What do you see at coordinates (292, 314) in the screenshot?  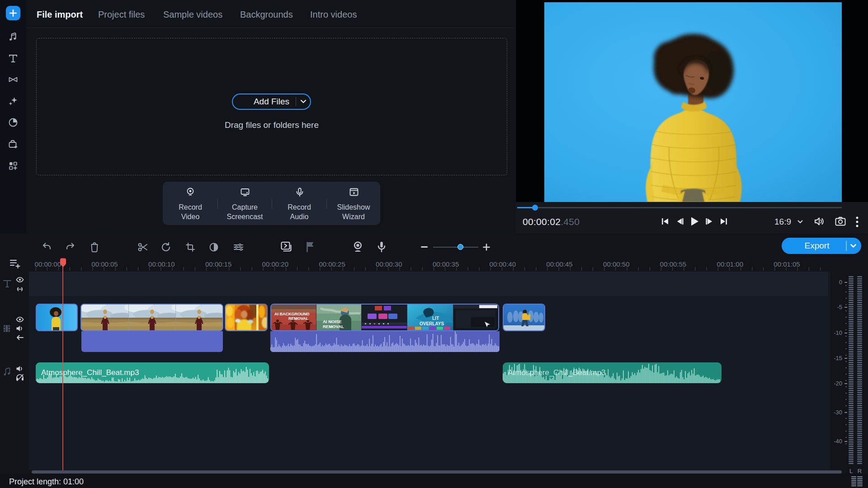 I see `svg-text: AI BACKGROUND` at bounding box center [292, 314].